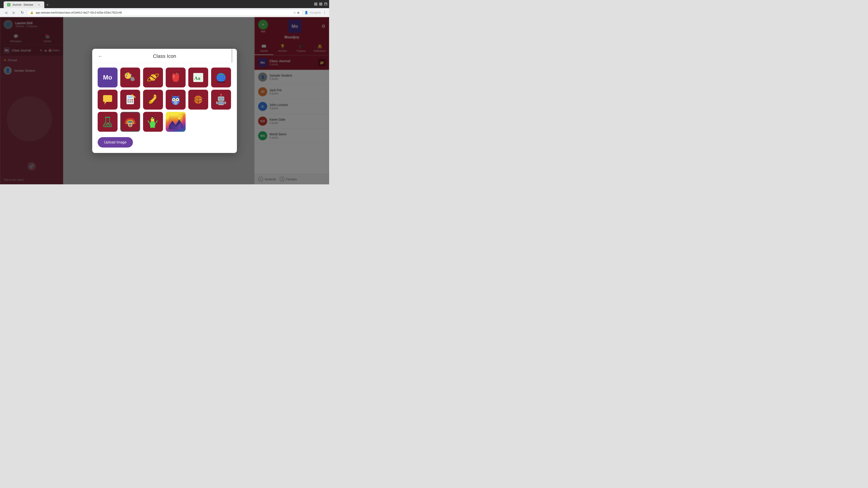 Image resolution: width=868 pixels, height=488 pixels. I want to click on planet-svg, so click(153, 77).